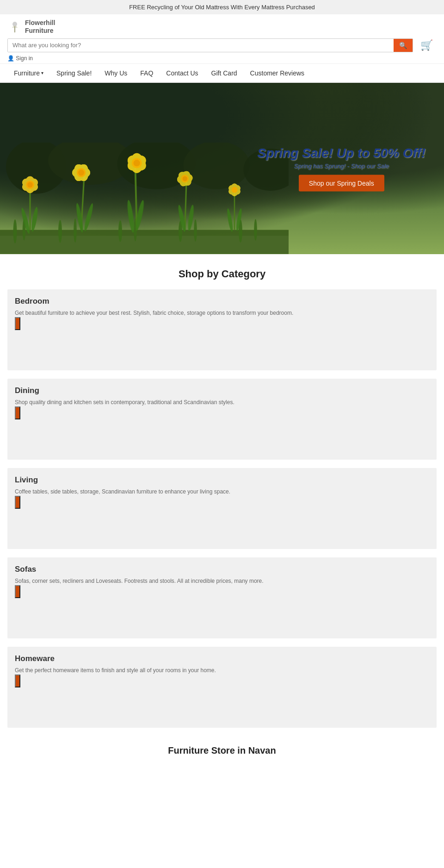 The width and height of the screenshot is (444, 868). Describe the element at coordinates (222, 419) in the screenshot. I see `category-card-dining: Dining Shop quality dining and kitchen s…` at that location.